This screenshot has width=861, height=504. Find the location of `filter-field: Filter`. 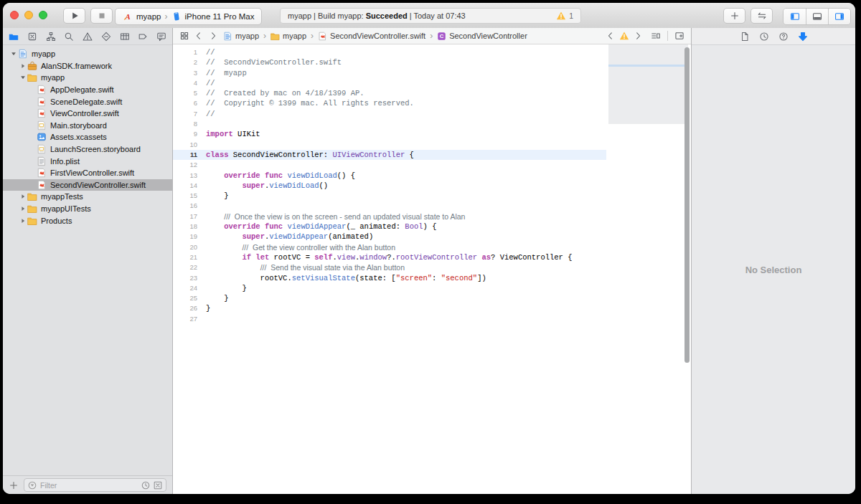

filter-field: Filter is located at coordinates (95, 485).